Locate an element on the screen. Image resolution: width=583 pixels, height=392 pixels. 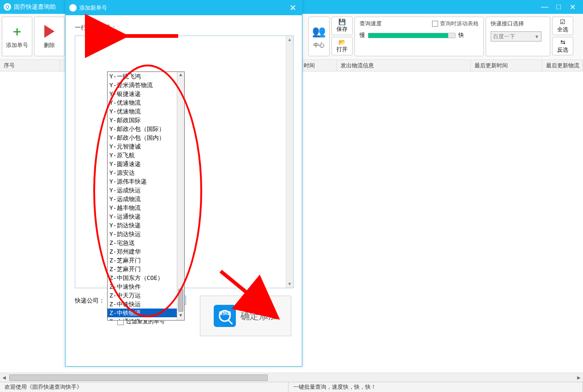
search-express-icon: 查快递 is located at coordinates (225, 316).